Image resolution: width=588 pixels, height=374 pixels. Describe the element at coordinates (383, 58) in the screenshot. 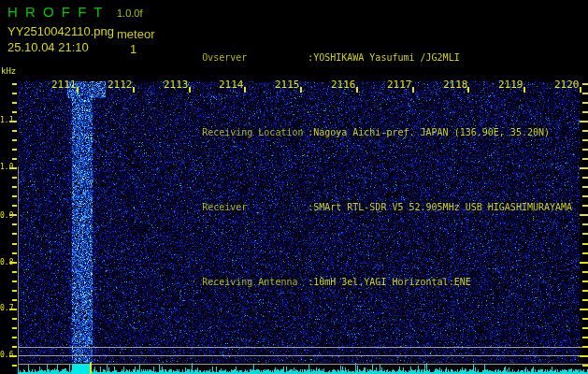

I see `info-value: :YOSHIKAWA Yasufumi /JG2MLI` at that location.